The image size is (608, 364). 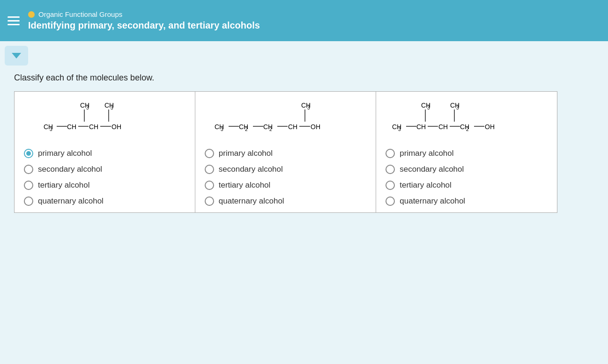 What do you see at coordinates (81, 14) in the screenshot?
I see `topic-label: Organic Functional Groups` at bounding box center [81, 14].